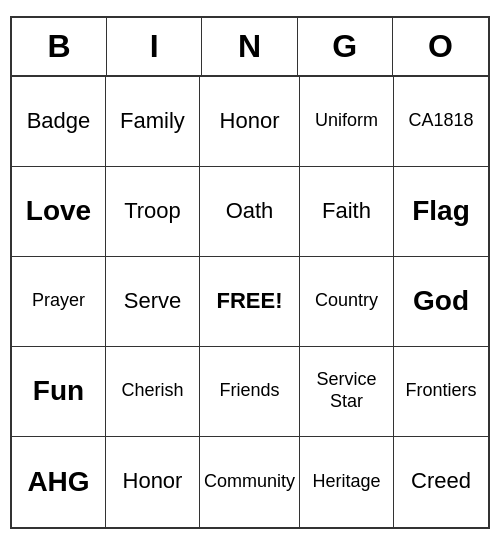 The image size is (500, 544). What do you see at coordinates (59, 482) in the screenshot?
I see `bingo-cell-4-0: AHG` at bounding box center [59, 482].